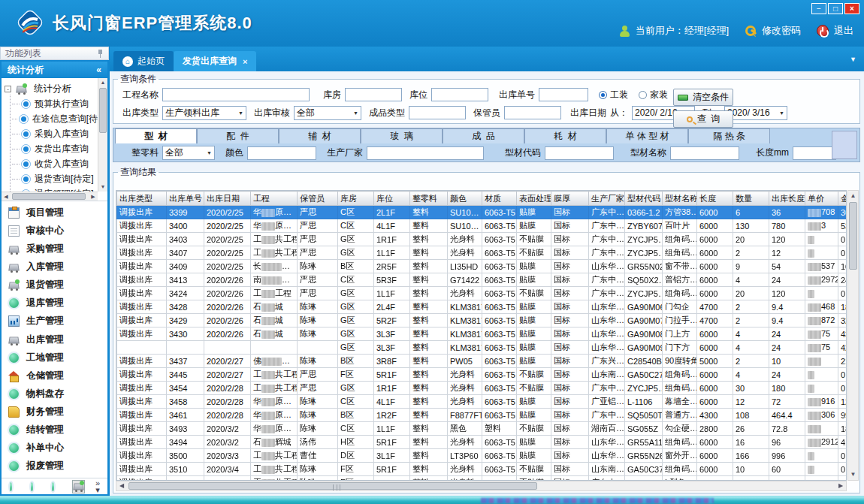  Describe the element at coordinates (228, 198) in the screenshot. I see `column-header-3: 出库日期` at that location.